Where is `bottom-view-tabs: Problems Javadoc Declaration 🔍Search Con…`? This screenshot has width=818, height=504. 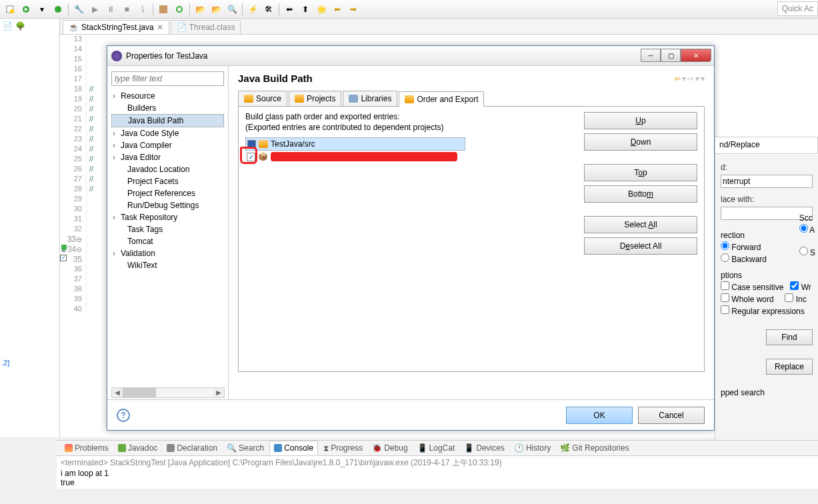
bottom-view-tabs: Problems Javadoc Declaration 🔍Search Con… is located at coordinates (437, 448).